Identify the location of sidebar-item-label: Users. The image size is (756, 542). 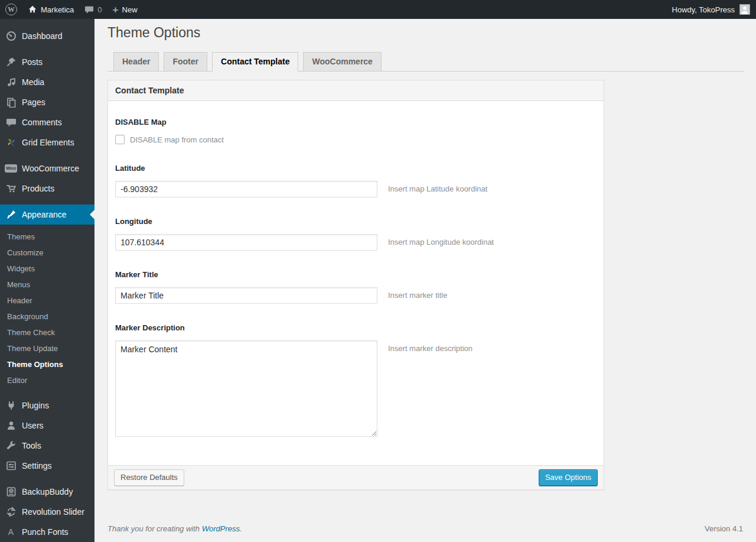
(33, 426).